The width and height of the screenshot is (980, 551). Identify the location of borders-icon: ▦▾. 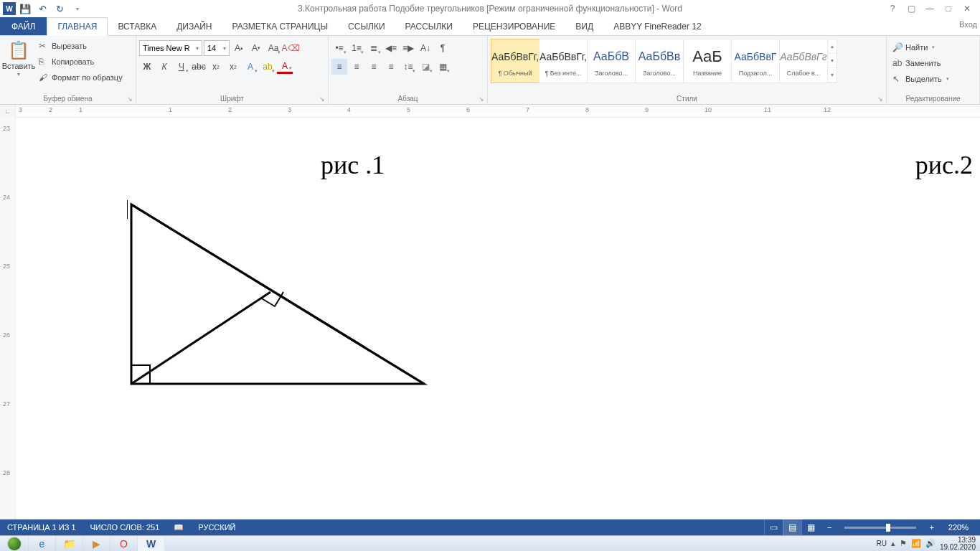
(443, 67).